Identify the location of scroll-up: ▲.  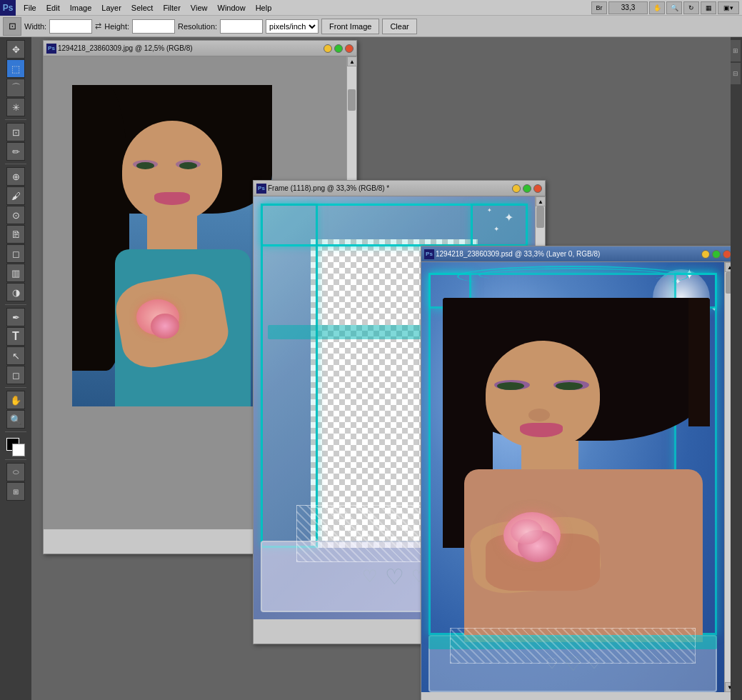
(352, 61).